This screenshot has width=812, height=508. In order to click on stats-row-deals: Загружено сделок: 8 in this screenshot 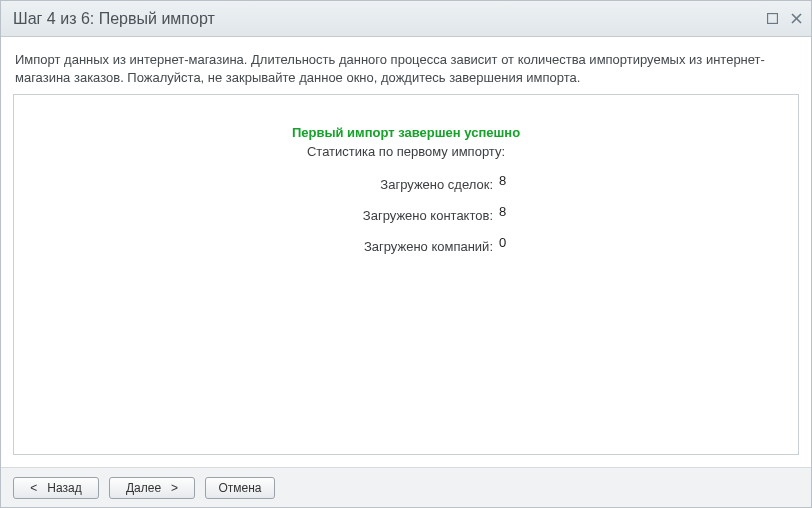, I will do `click(406, 184)`.